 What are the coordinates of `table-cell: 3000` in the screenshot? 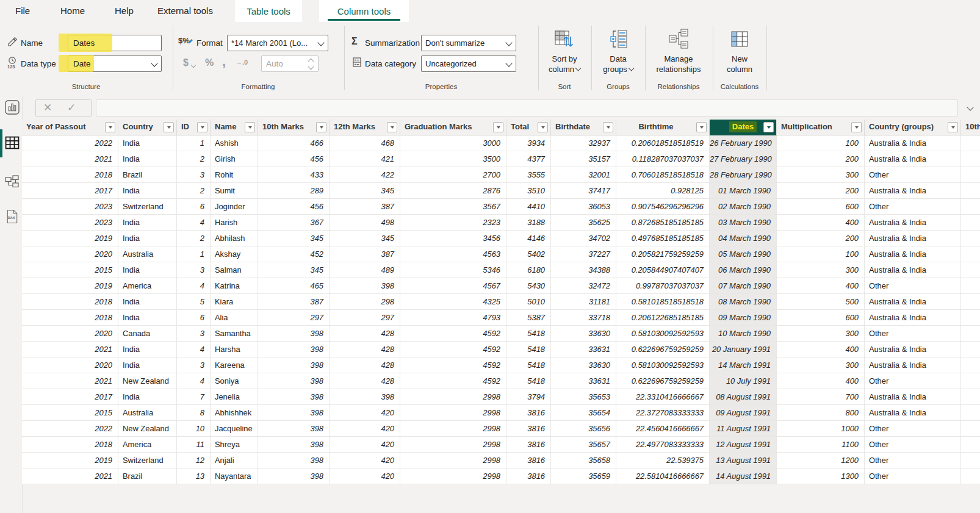 It's located at (453, 143).